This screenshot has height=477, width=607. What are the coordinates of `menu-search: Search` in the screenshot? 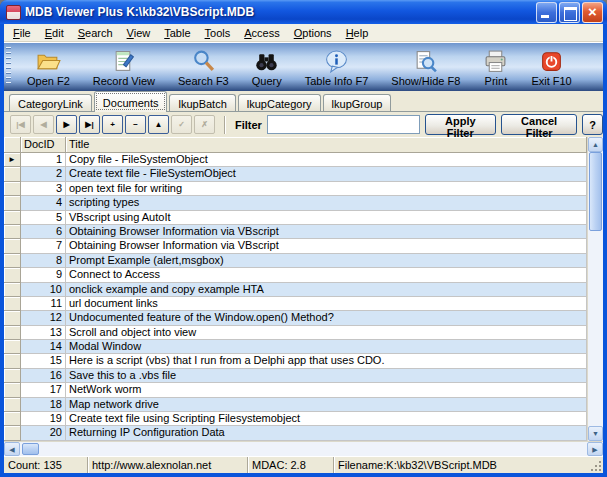 It's located at (96, 33).